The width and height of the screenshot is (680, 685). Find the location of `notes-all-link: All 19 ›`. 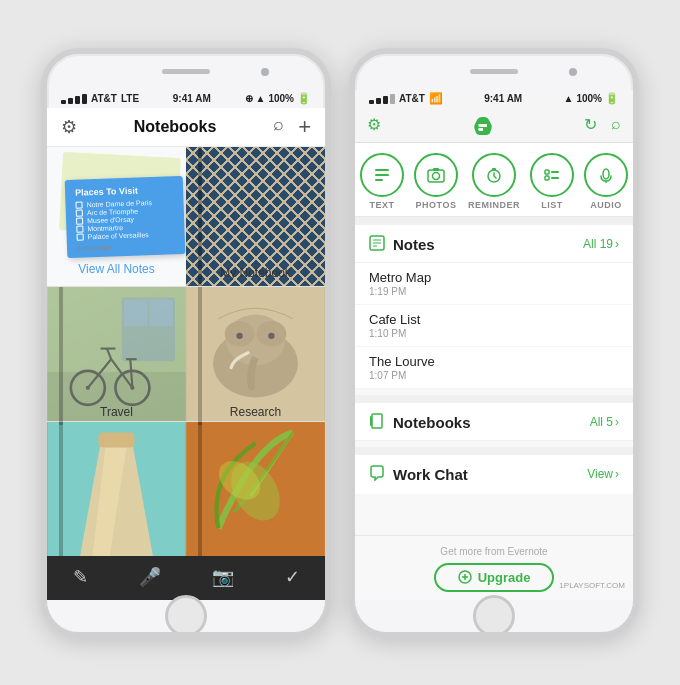

notes-all-link: All 19 › is located at coordinates (601, 244).